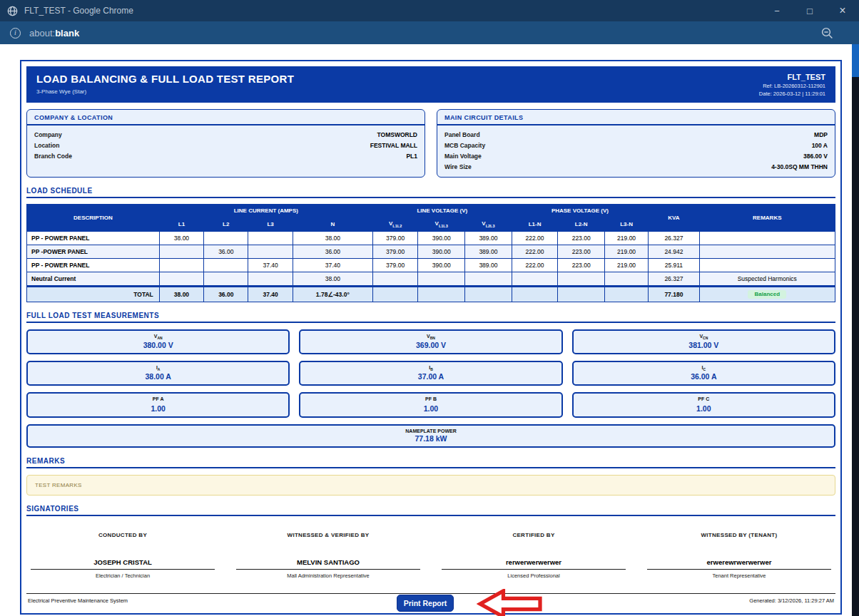  Describe the element at coordinates (123, 555) in the screenshot. I see `signatory-conducted-by: CONDUCTED BY JOSEPH CRISTAL Electrician …` at that location.